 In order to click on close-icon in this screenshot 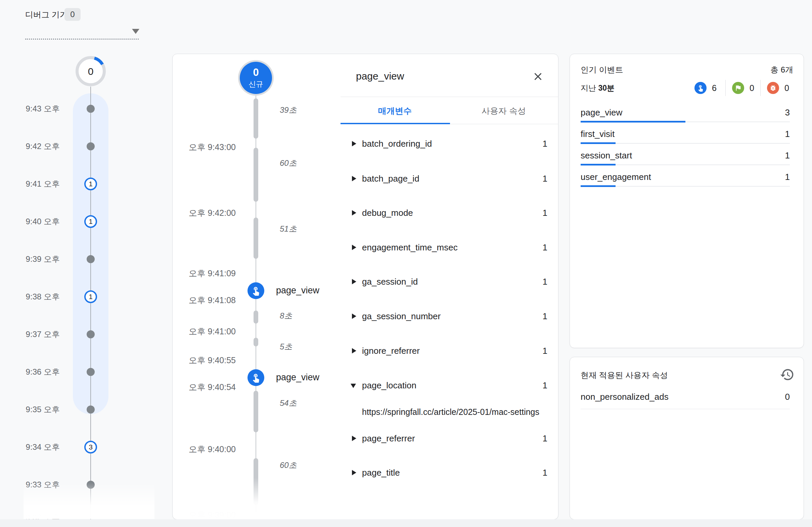, I will do `click(538, 76)`.